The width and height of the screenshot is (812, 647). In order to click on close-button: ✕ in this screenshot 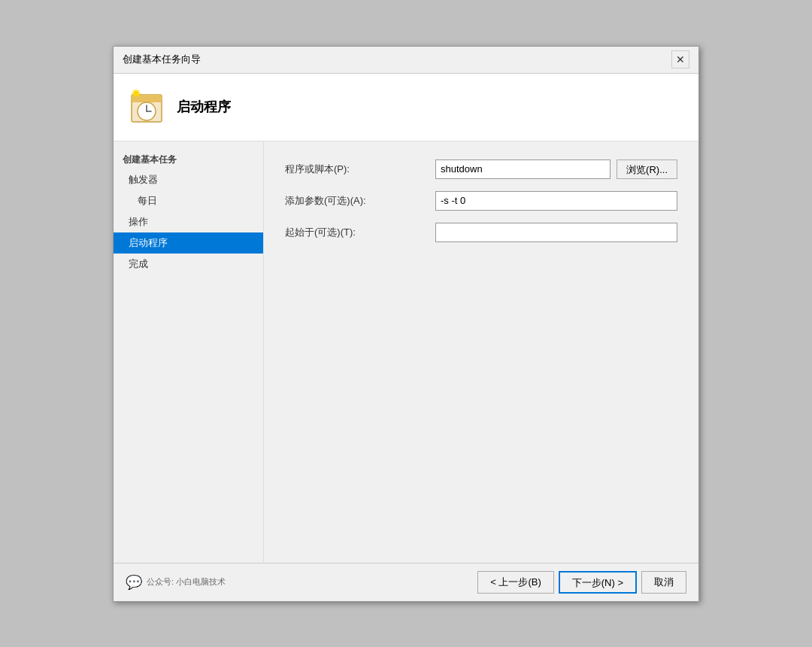, I will do `click(680, 59)`.